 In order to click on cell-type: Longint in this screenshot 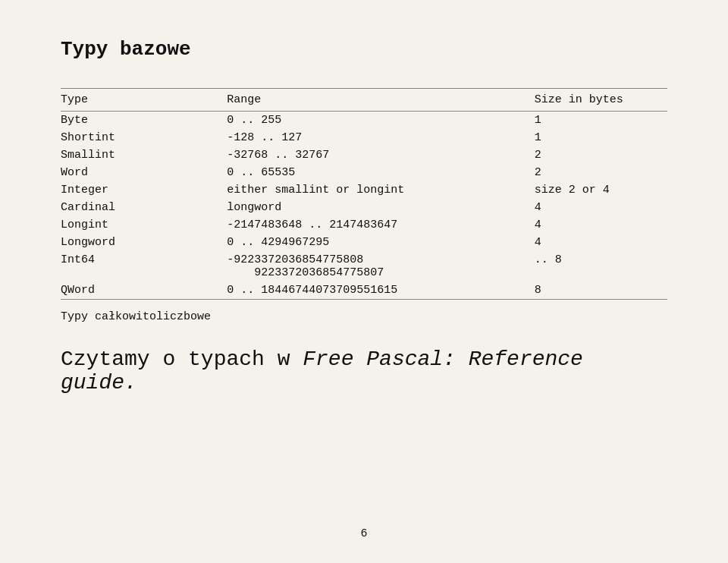, I will do `click(144, 225)`.